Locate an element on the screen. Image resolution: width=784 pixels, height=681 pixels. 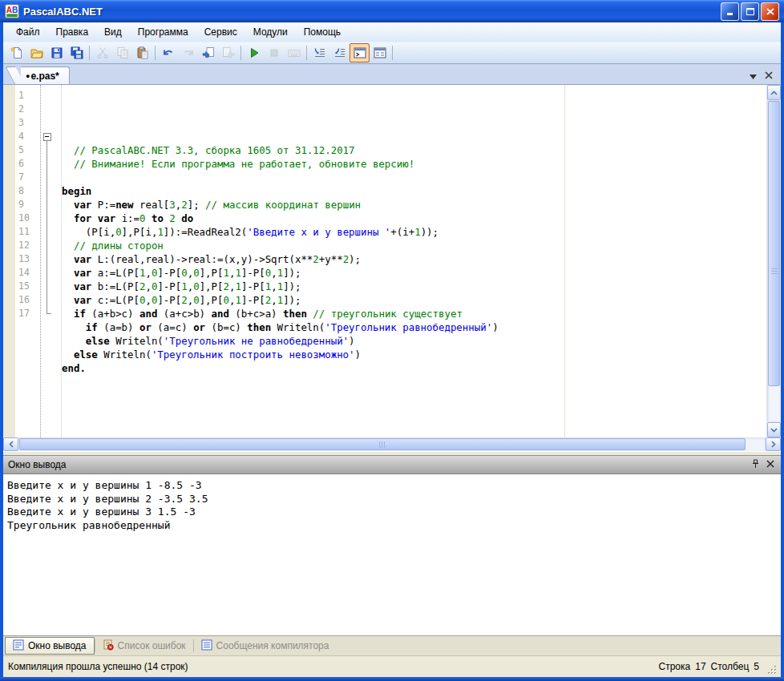
line-number: 12 is located at coordinates (29, 245).